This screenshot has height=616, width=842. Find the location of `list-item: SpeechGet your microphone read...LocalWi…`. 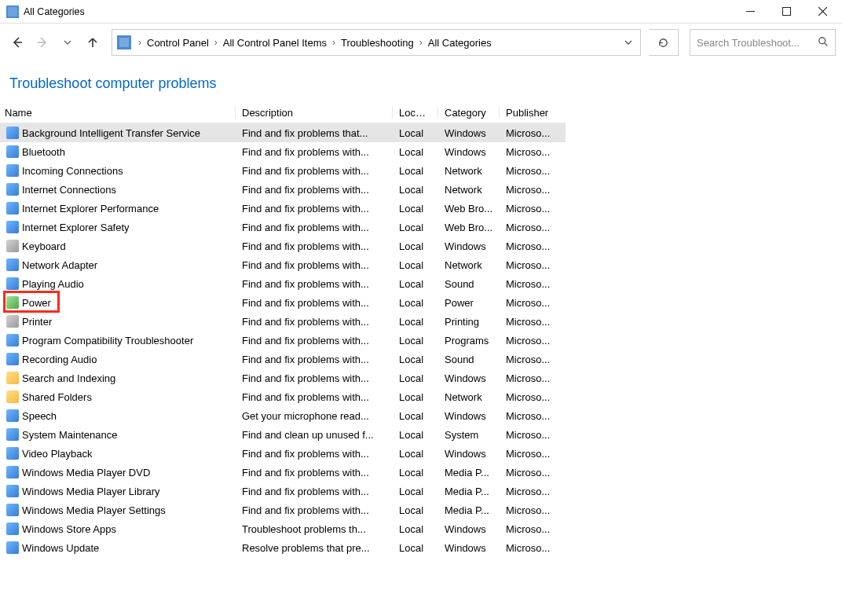

list-item: SpeechGet your microphone read...LocalWi… is located at coordinates (283, 416).